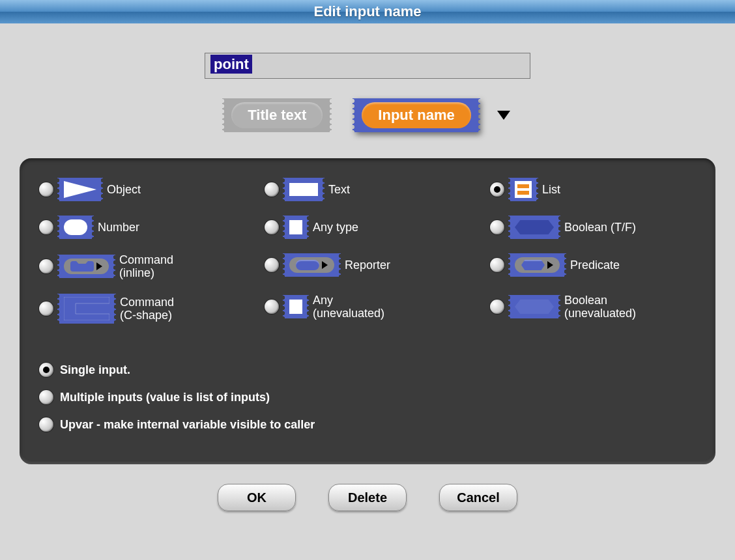  What do you see at coordinates (142, 309) in the screenshot?
I see `type-command-cshape: Command (C-shape)` at bounding box center [142, 309].